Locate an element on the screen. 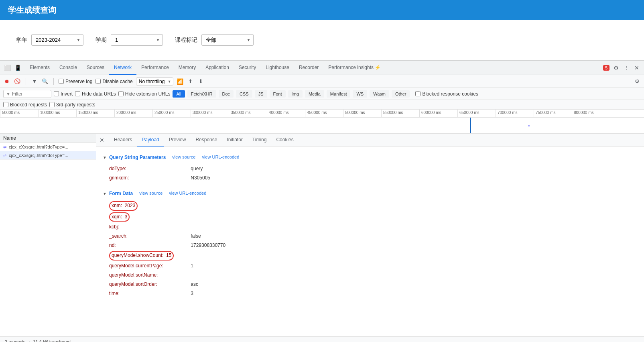  fd-key-currentpage: queryModel.currentPage: is located at coordinates (149, 266).